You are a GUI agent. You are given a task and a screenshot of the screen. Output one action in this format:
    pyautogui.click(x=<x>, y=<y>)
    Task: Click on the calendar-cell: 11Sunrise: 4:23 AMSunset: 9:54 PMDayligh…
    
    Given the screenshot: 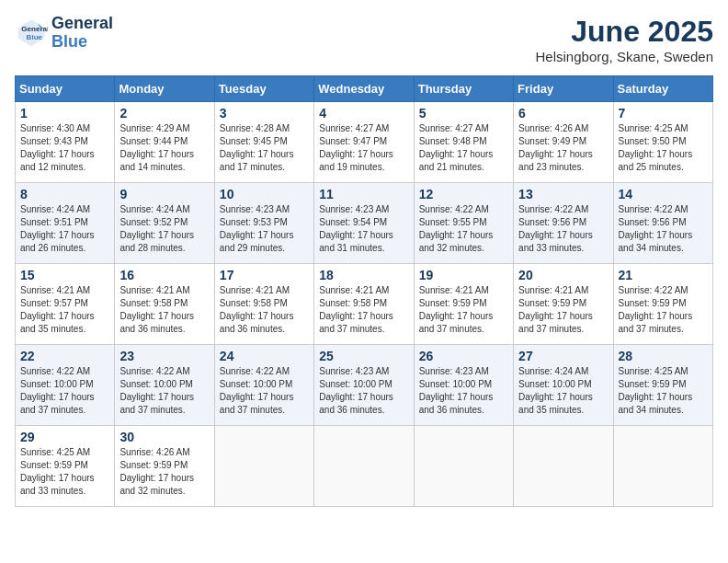 What is the action you would take?
    pyautogui.click(x=364, y=224)
    